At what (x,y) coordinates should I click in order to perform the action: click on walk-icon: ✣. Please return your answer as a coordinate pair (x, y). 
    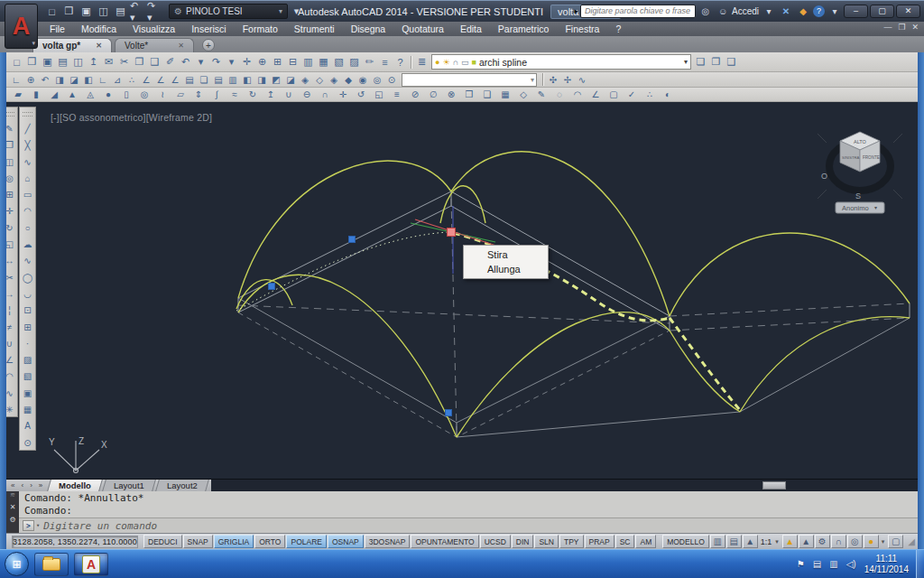
    Looking at the image, I should click on (554, 79).